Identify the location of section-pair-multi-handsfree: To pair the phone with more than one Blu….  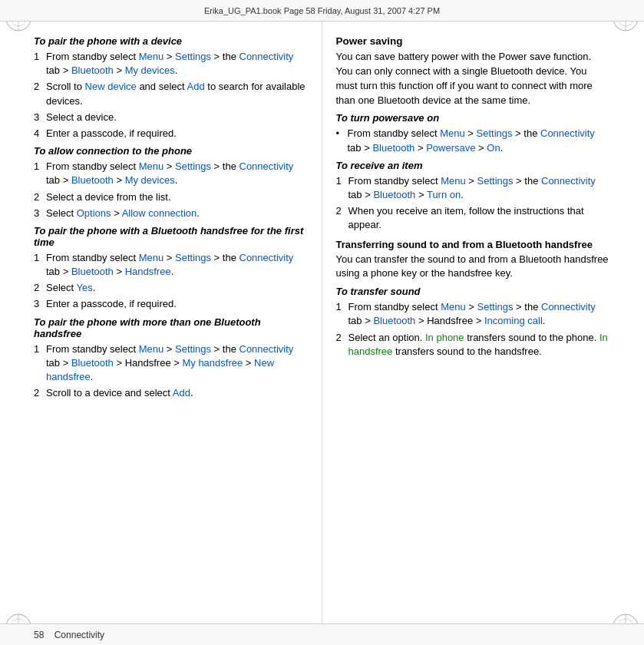
(172, 359).